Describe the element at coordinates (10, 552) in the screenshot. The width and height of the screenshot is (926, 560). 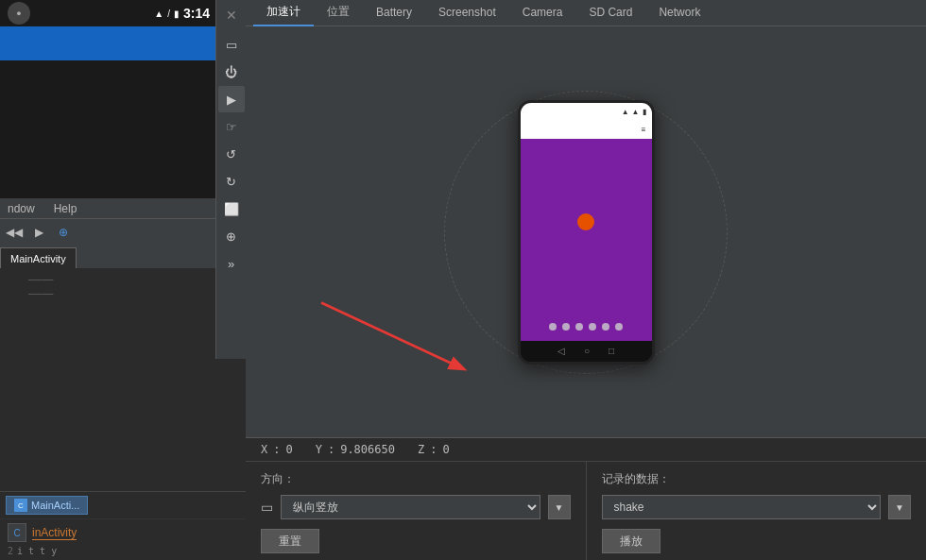
I see `line-num-2: 2` at that location.